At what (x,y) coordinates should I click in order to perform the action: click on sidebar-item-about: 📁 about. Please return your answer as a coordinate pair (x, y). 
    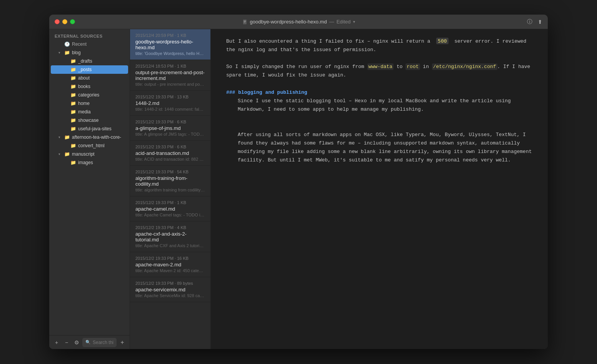
    Looking at the image, I should click on (89, 78).